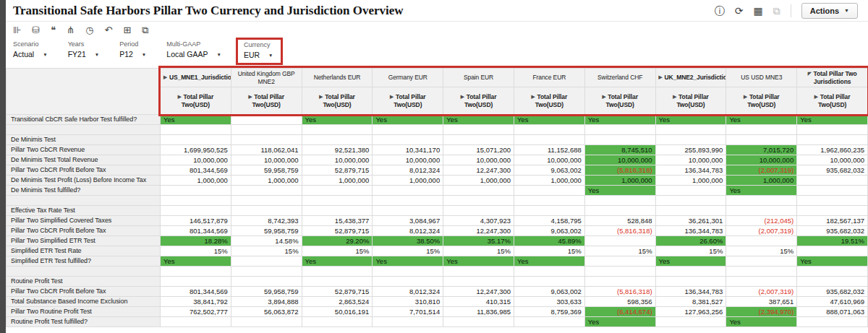 Image resolution: width=868 pixels, height=333 pixels. What do you see at coordinates (833, 150) in the screenshot?
I see `grid-cell: 1,962,860,235` at bounding box center [833, 150].